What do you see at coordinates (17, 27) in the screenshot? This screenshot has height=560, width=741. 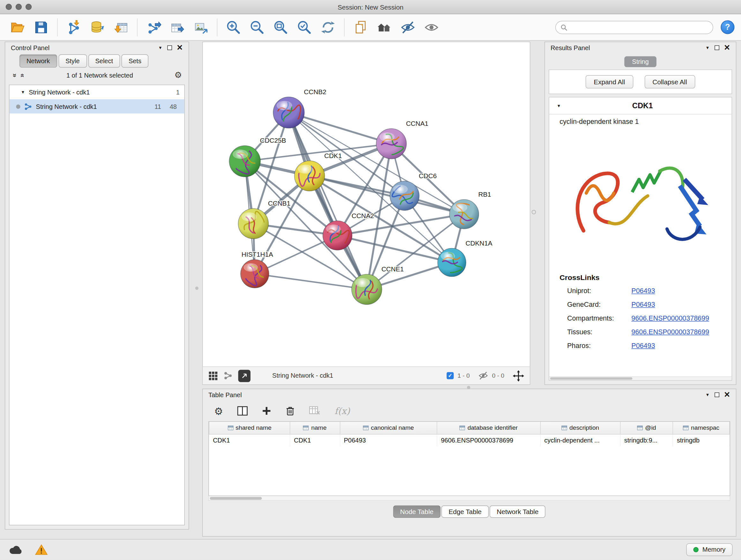 I see `open-session-button` at bounding box center [17, 27].